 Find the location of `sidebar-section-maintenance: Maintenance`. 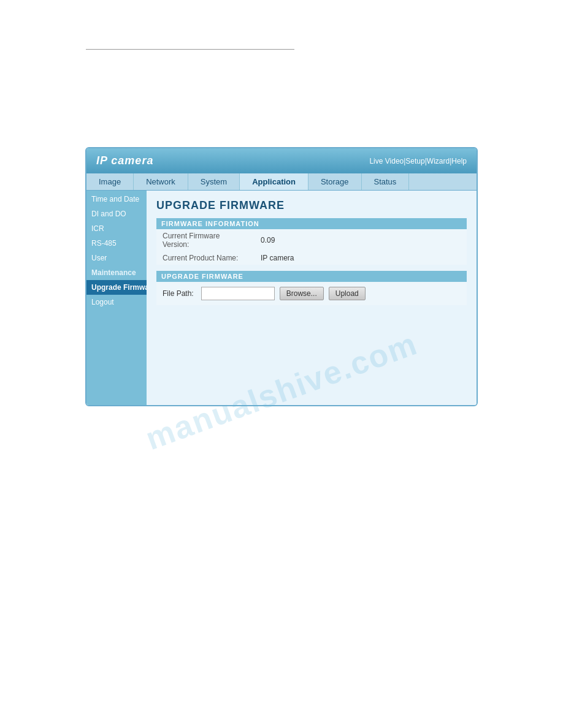

sidebar-section-maintenance: Maintenance is located at coordinates (117, 273).